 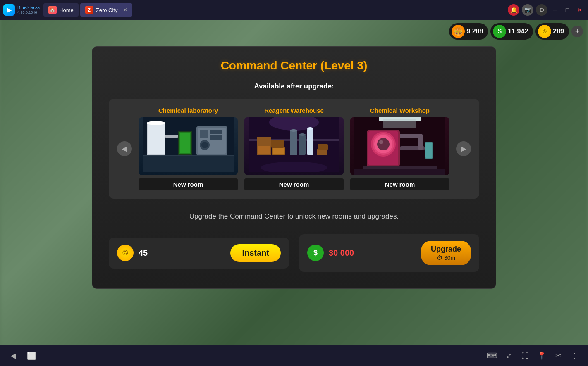 I want to click on bluestacks-icon: ▶, so click(x=9, y=10).